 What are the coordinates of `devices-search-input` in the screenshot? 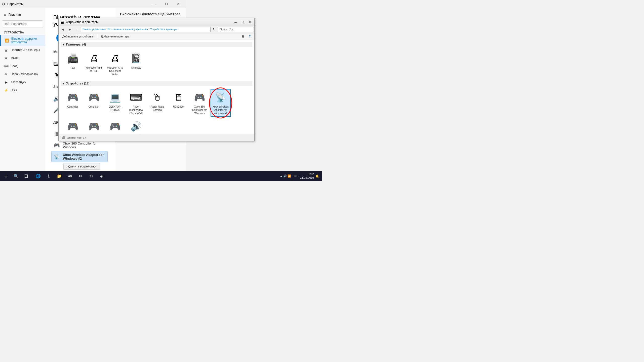 It's located at (236, 29).